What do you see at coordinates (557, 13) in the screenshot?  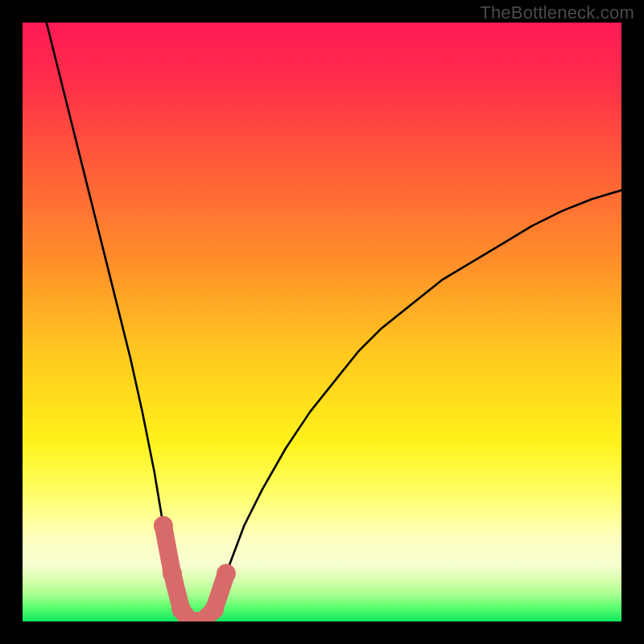 I see `watermark: TheBottleneck.com` at bounding box center [557, 13].